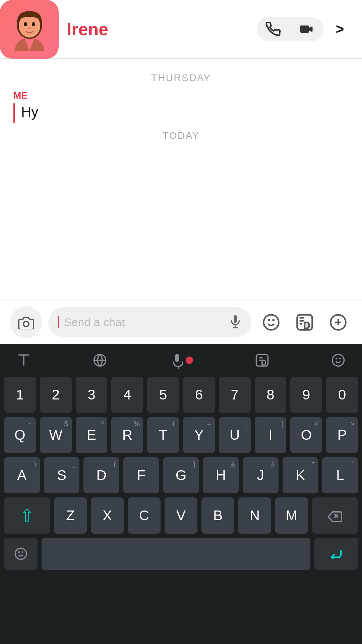 The image size is (362, 644). I want to click on message-bubble: Hy, so click(181, 113).